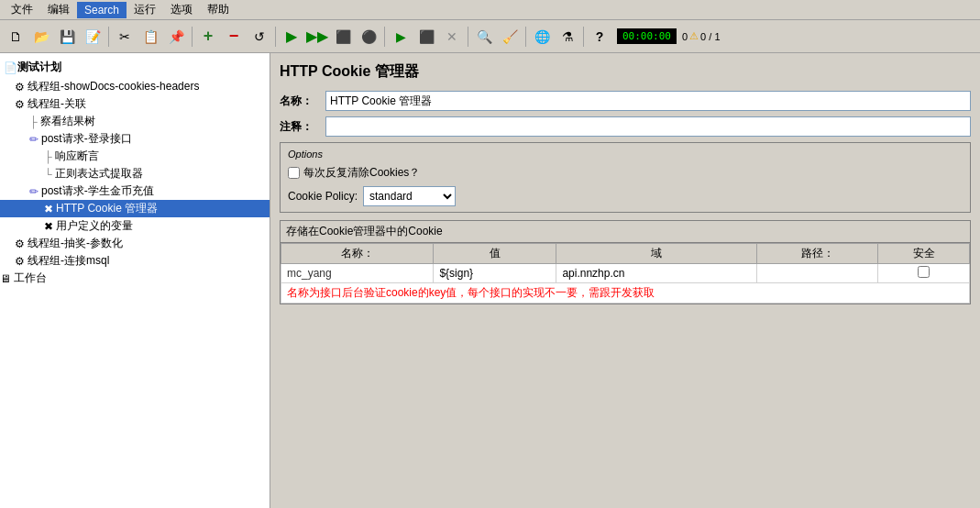  What do you see at coordinates (135, 244) in the screenshot?
I see `tree-item-10: ⚙ 线程组-抽奖-参数化` at bounding box center [135, 244].